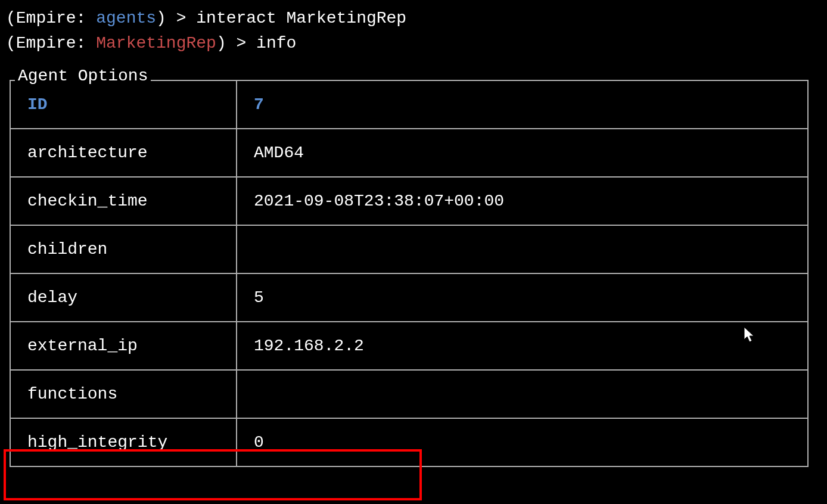  Describe the element at coordinates (276, 43) in the screenshot. I see `prompt2-command: info` at that location.